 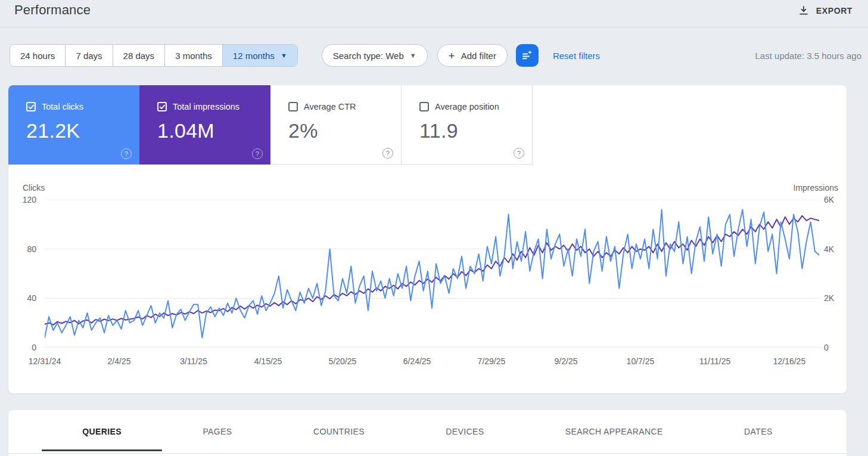 I want to click on x-axis-tick-label: 11/11/25, so click(x=715, y=361).